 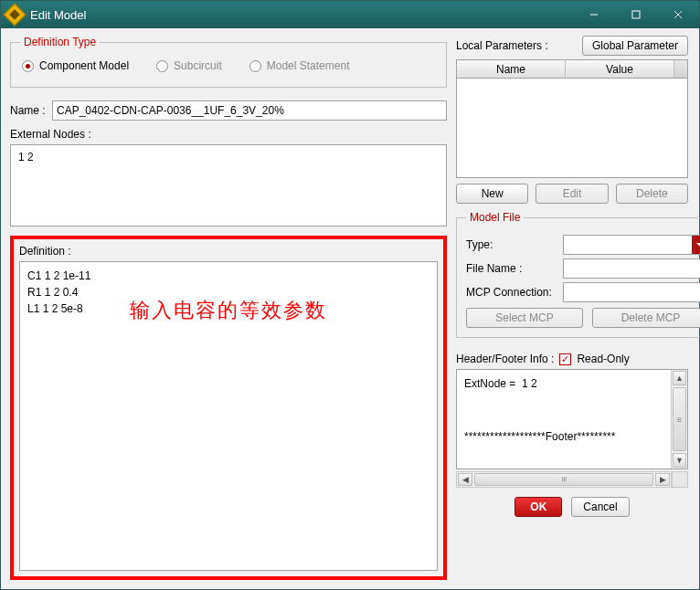 What do you see at coordinates (249, 111) in the screenshot?
I see `name-input` at bounding box center [249, 111].